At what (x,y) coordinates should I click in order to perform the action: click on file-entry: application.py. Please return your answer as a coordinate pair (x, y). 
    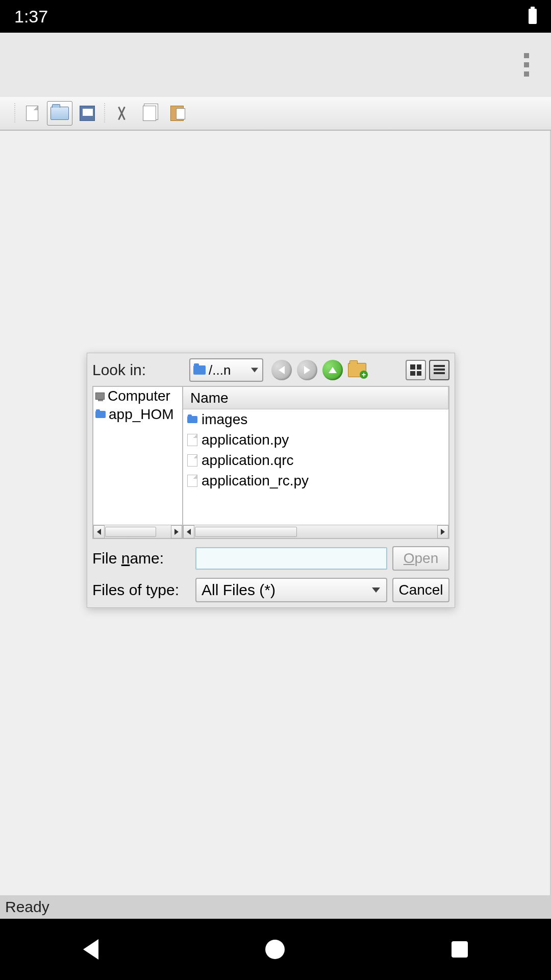
    Looking at the image, I should click on (316, 440).